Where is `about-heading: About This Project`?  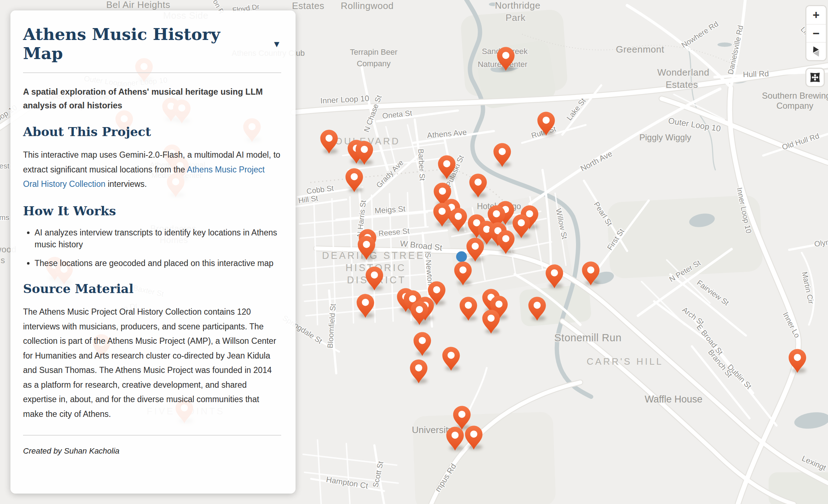
about-heading: About This Project is located at coordinates (152, 132).